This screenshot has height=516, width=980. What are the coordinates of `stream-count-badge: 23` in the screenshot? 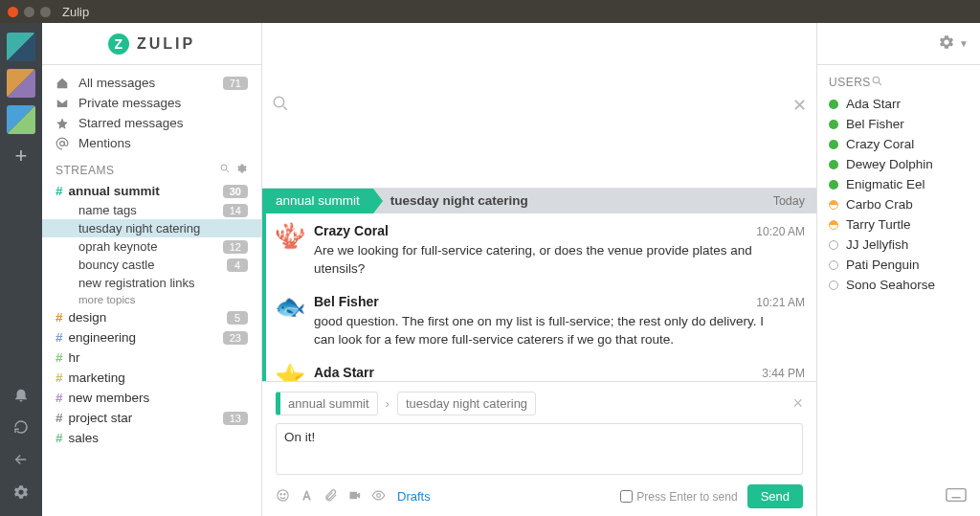 It's located at (235, 338).